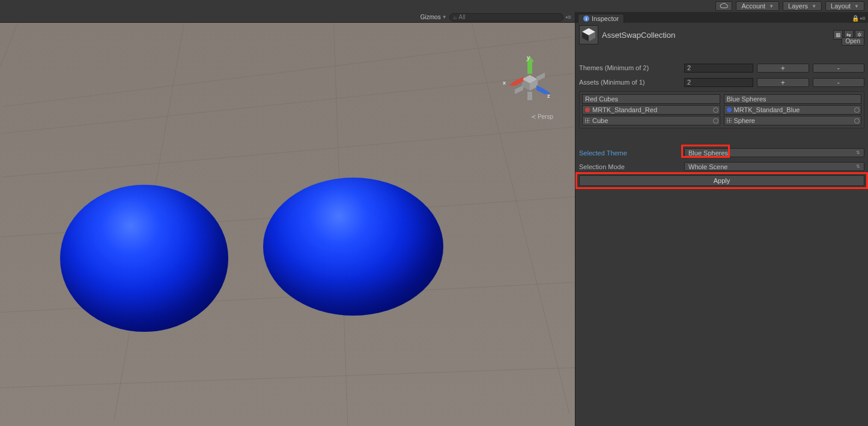  Describe the element at coordinates (651, 110) in the screenshot. I see `theme-column-red: Red Cubes MRTK_Standard_Red Cube` at that location.